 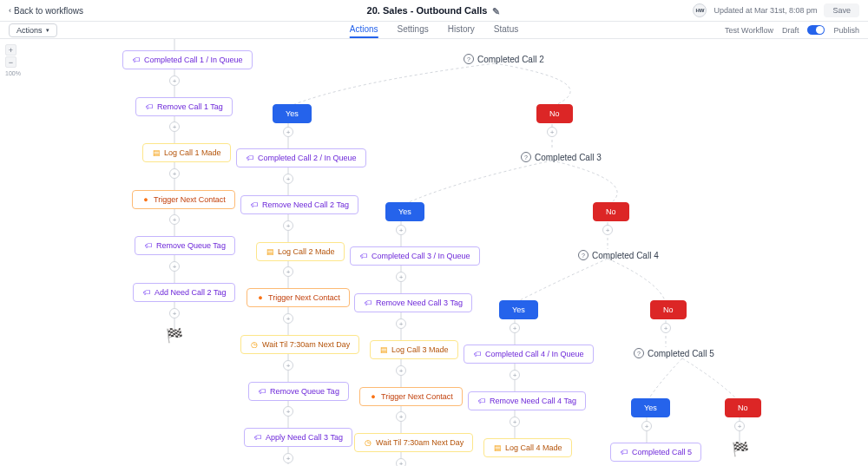 What do you see at coordinates (668, 310) in the screenshot?
I see `branch-no-4: No` at bounding box center [668, 310].